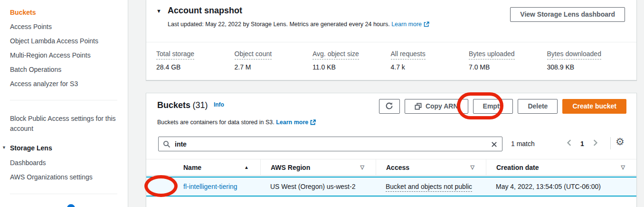 The width and height of the screenshot is (644, 207). What do you see at coordinates (595, 144) in the screenshot?
I see `next-page-icon` at bounding box center [595, 144].